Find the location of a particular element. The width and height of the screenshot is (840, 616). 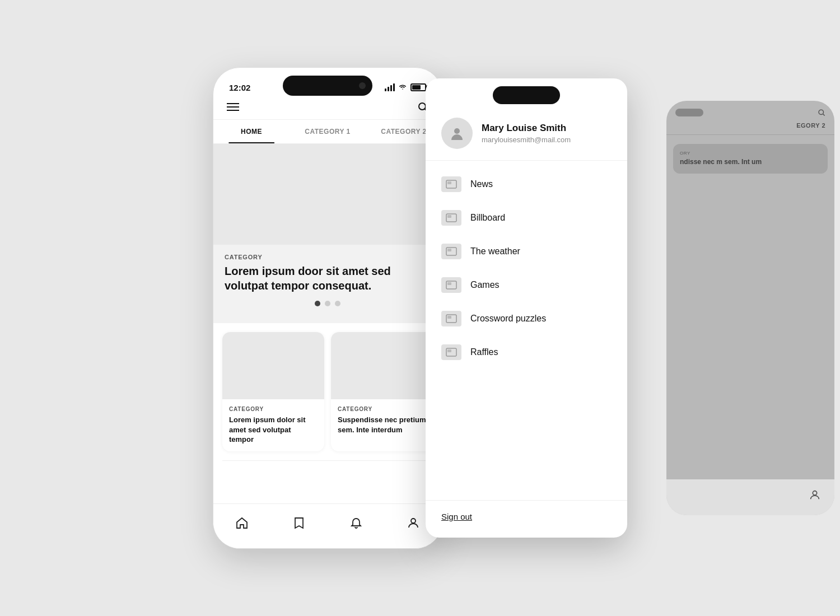

avatar is located at coordinates (457, 133).